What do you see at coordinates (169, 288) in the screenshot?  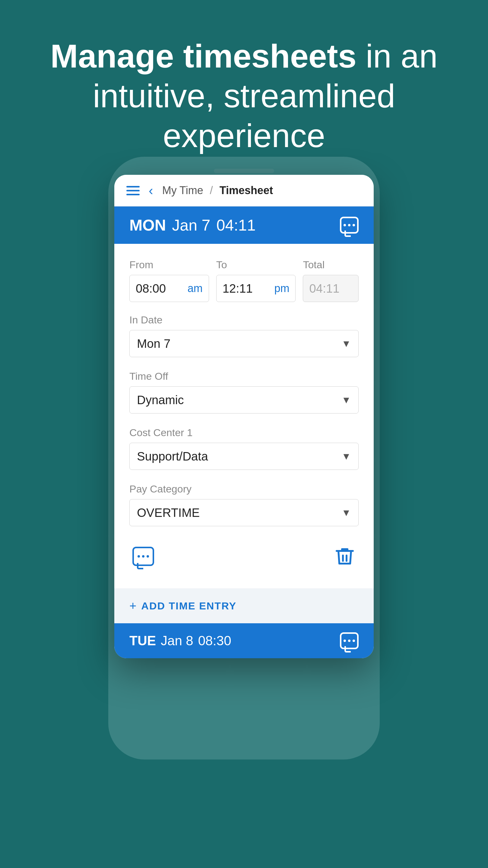 I see `from-input: 08:00 am` at bounding box center [169, 288].